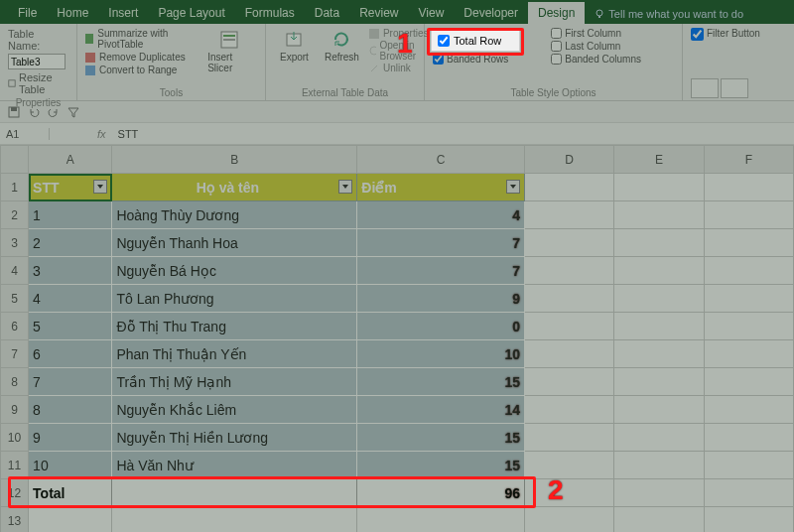 Image resolution: width=794 pixels, height=532 pixels. What do you see at coordinates (441, 354) in the screenshot?
I see `cell: 10` at bounding box center [441, 354].